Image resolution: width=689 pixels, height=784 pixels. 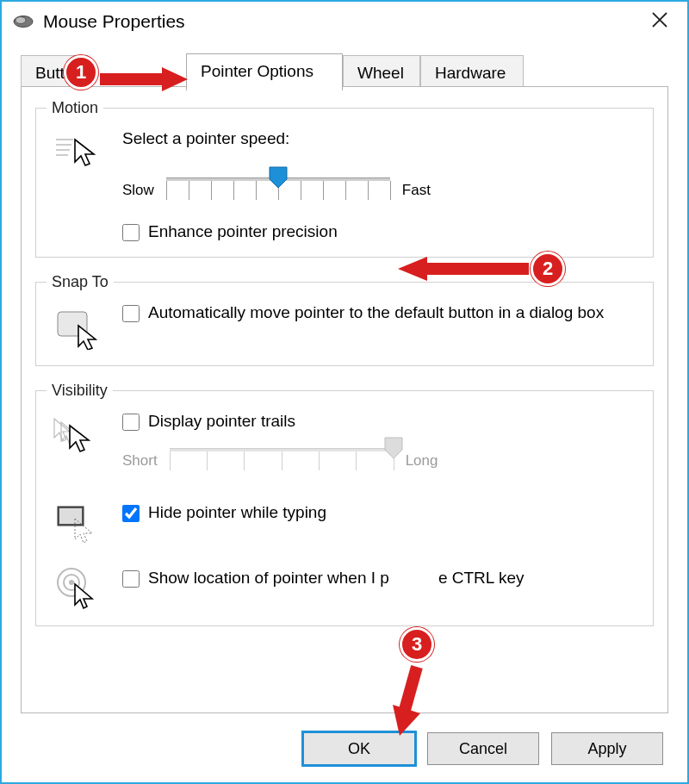 What do you see at coordinates (79, 391) in the screenshot?
I see `group-visibility-legend: Visibility` at bounding box center [79, 391].